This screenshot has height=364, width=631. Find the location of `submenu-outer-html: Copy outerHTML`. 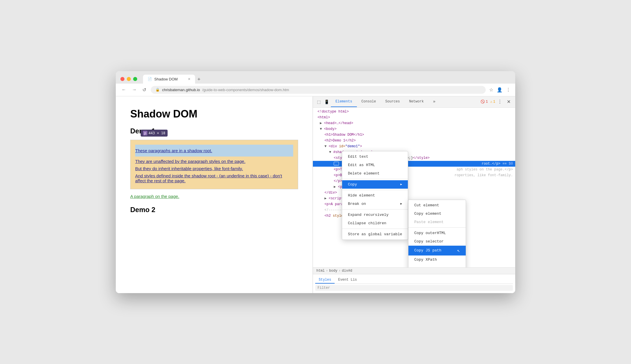

submenu-outer-html: Copy outerHTML is located at coordinates (437, 233).